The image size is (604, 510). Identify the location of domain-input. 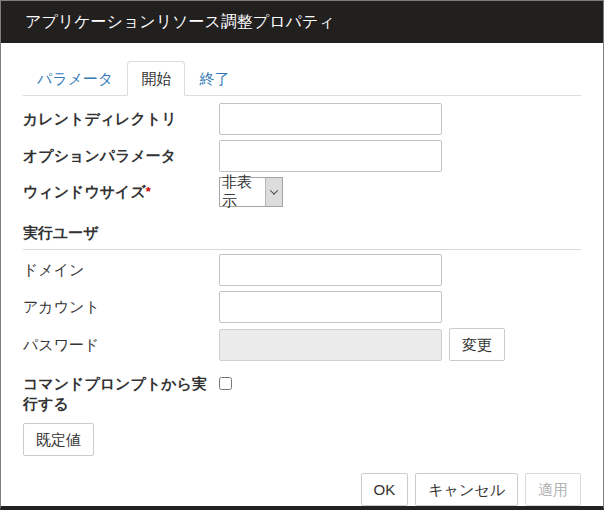
(330, 270).